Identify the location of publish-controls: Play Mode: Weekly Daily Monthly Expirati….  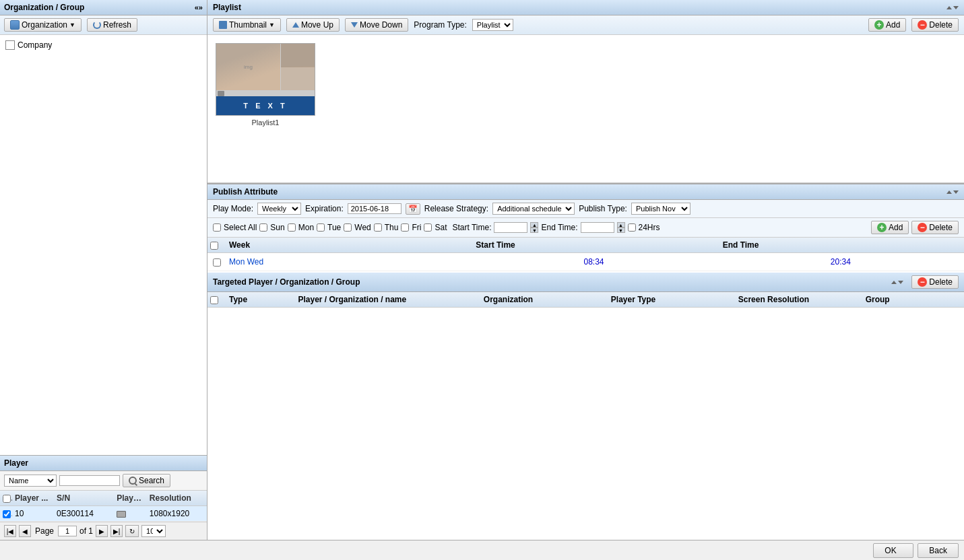
(586, 209).